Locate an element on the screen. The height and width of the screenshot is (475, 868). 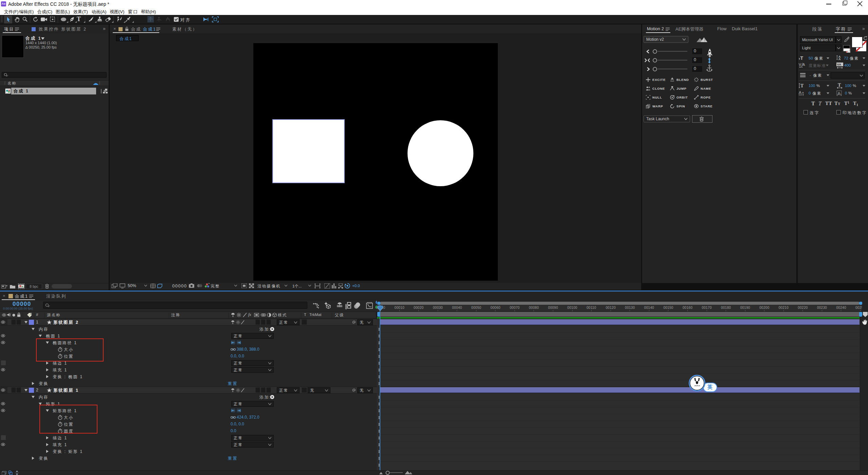
svg-text: VA is located at coordinates (839, 65).